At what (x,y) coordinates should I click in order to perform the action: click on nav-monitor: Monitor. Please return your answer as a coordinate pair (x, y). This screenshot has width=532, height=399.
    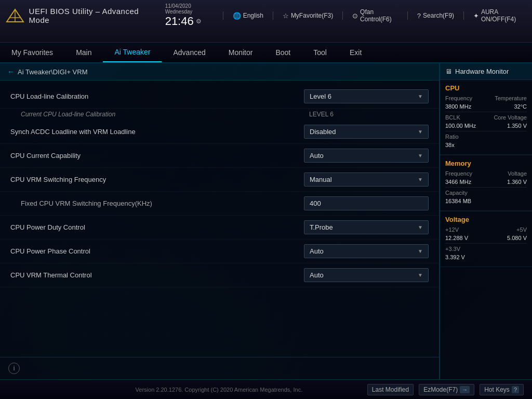
    Looking at the image, I should click on (241, 52).